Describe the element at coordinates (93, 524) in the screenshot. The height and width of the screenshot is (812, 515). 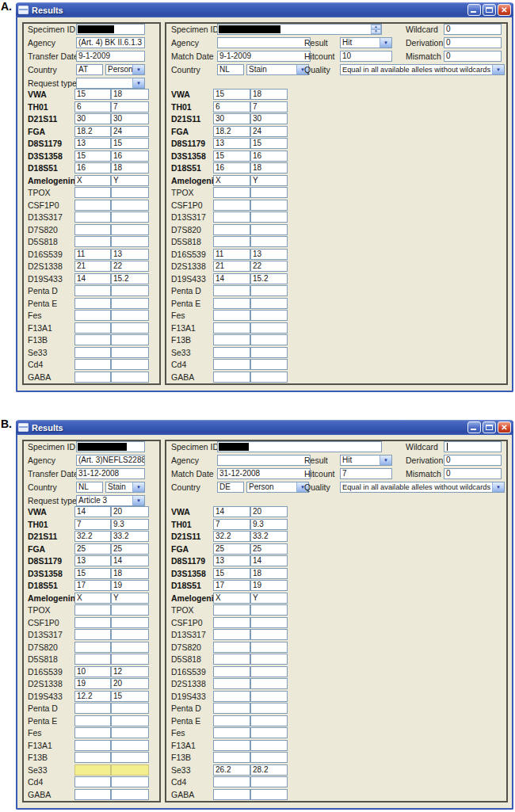
I see `left-allele-field-th01-1: 7` at that location.